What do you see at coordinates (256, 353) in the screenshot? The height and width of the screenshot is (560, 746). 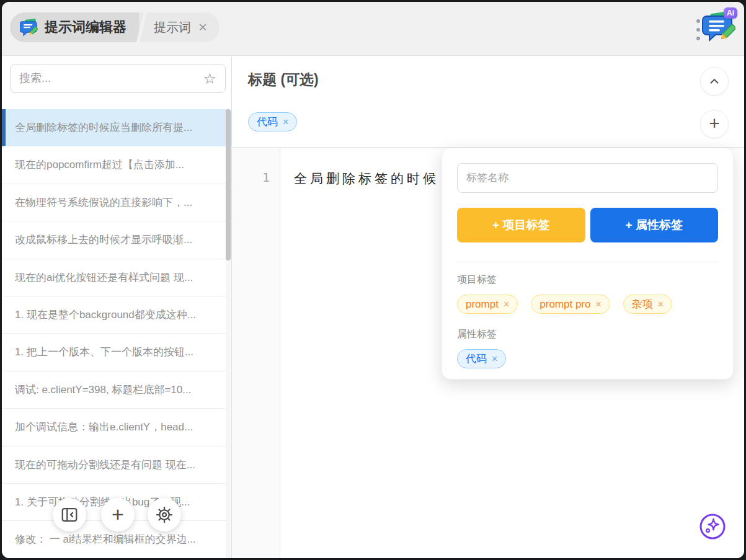 I see `line-number-gutter: 1` at bounding box center [256, 353].